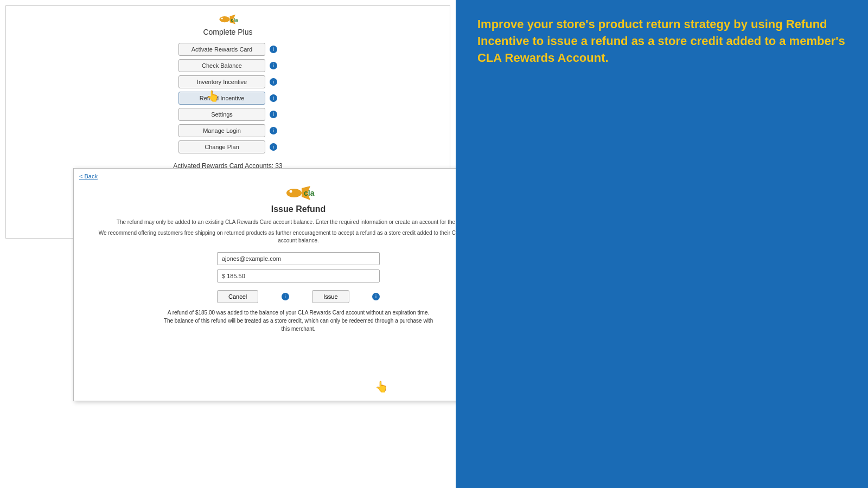 This screenshot has width=868, height=488. Describe the element at coordinates (228, 32) in the screenshot. I see `menu-title: Complete Plus` at that location.